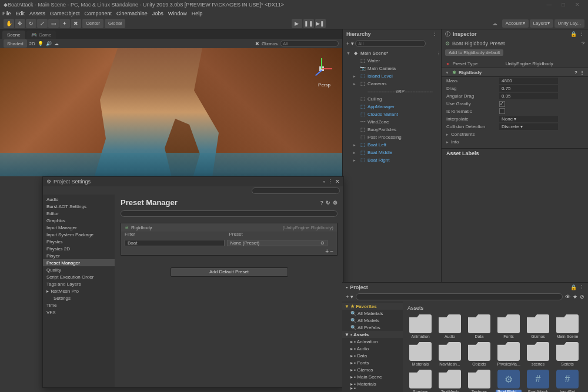 Image resolution: width=588 pixels, height=392 pixels. I want to click on project-asset-item: Audio, so click(450, 327).